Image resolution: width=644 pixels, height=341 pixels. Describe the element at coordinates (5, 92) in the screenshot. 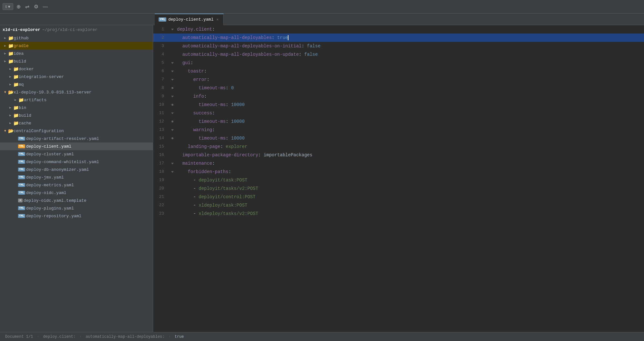

I see `expand-arrow-xl-deploy-server: ▼` at that location.